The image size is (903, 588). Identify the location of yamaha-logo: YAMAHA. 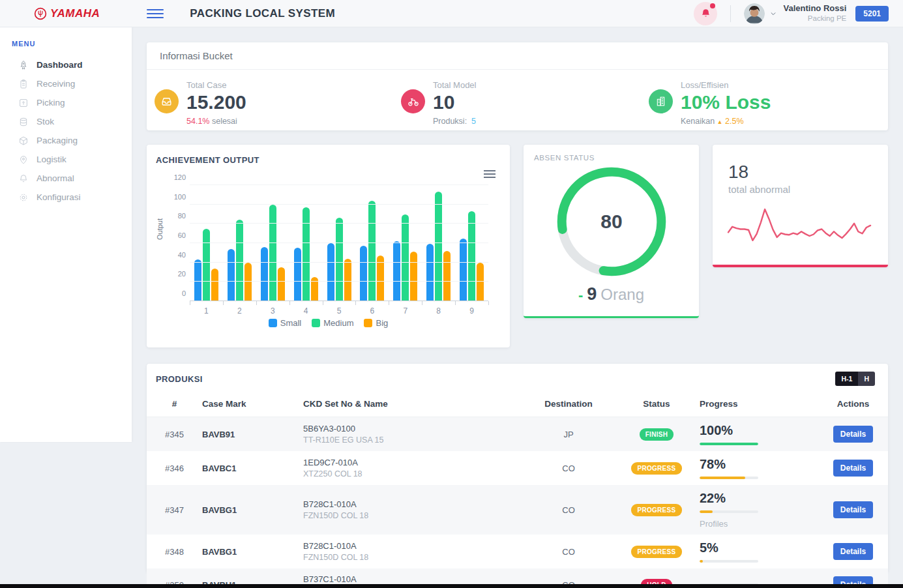
(67, 14).